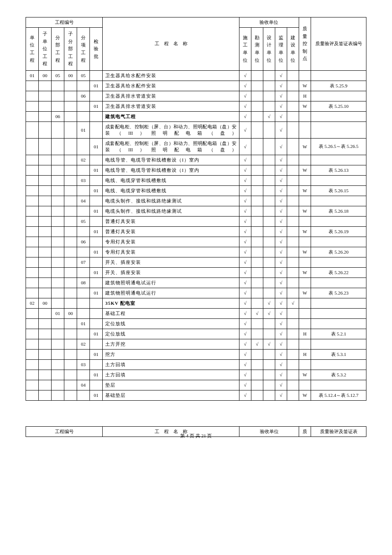 The image size is (392, 555). I want to click on proj-name-cell: 卫生器具给水配件安装, so click(171, 86).